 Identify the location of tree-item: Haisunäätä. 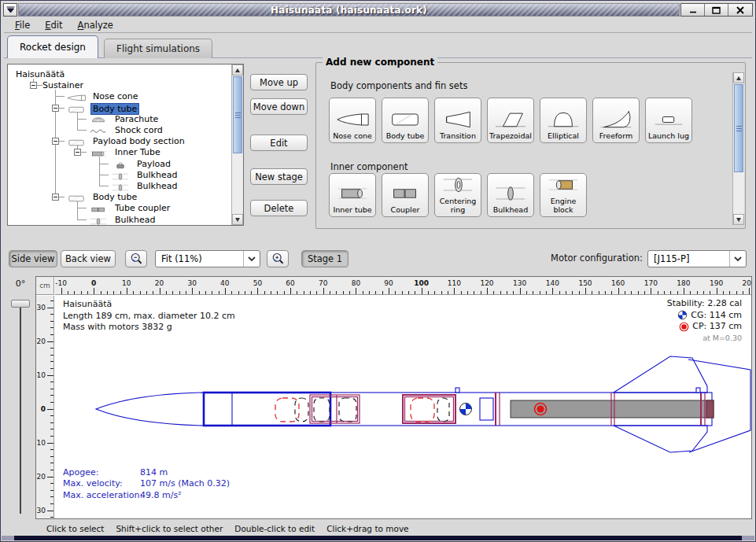
(40, 74).